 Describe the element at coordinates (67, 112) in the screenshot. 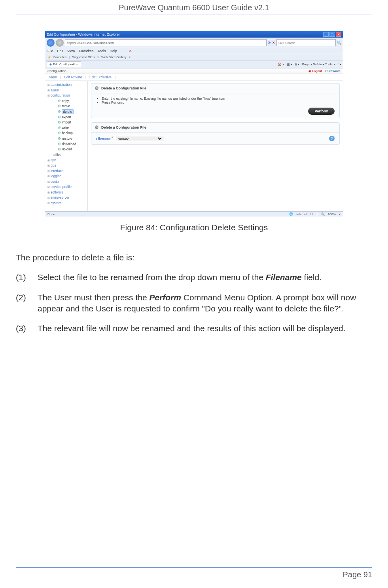

I see `tree-label: delete` at that location.